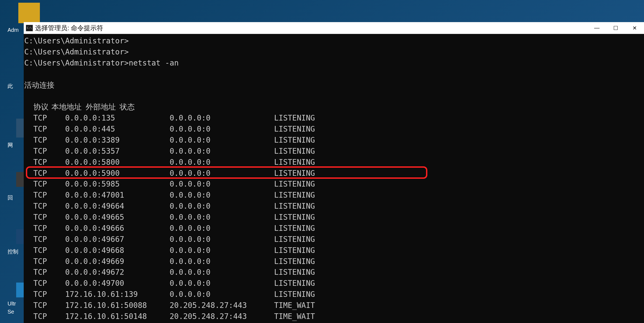 Image resolution: width=644 pixels, height=323 pixels. Describe the element at coordinates (334, 262) in the screenshot. I see `netstat-row: TCP 0.0.0.0:49669 0.0.0.0:0 LISTENING` at that location.